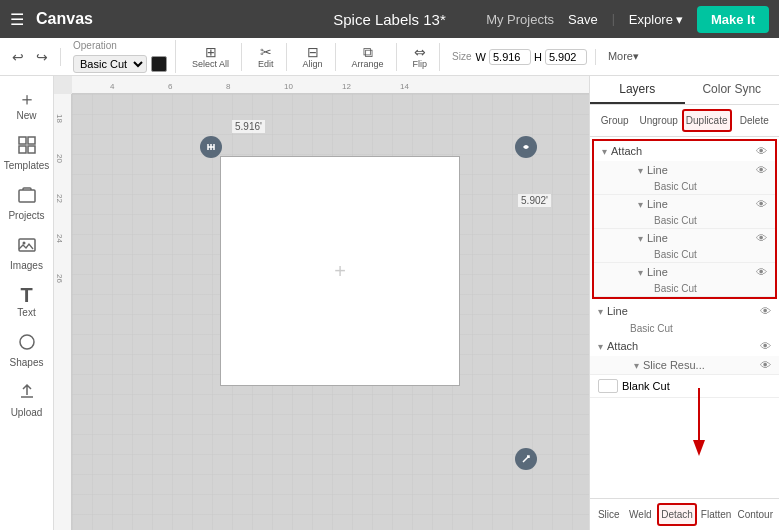 Image resolution: width=779 pixels, height=530 pixels. I want to click on sidebar-item-upload: Upload, so click(27, 400).